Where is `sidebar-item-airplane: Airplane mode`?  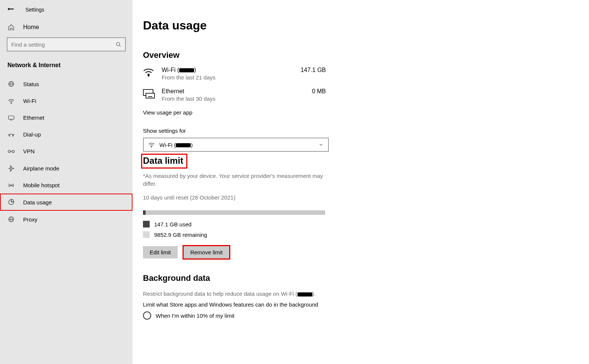 sidebar-item-airplane: Airplane mode is located at coordinates (66, 168).